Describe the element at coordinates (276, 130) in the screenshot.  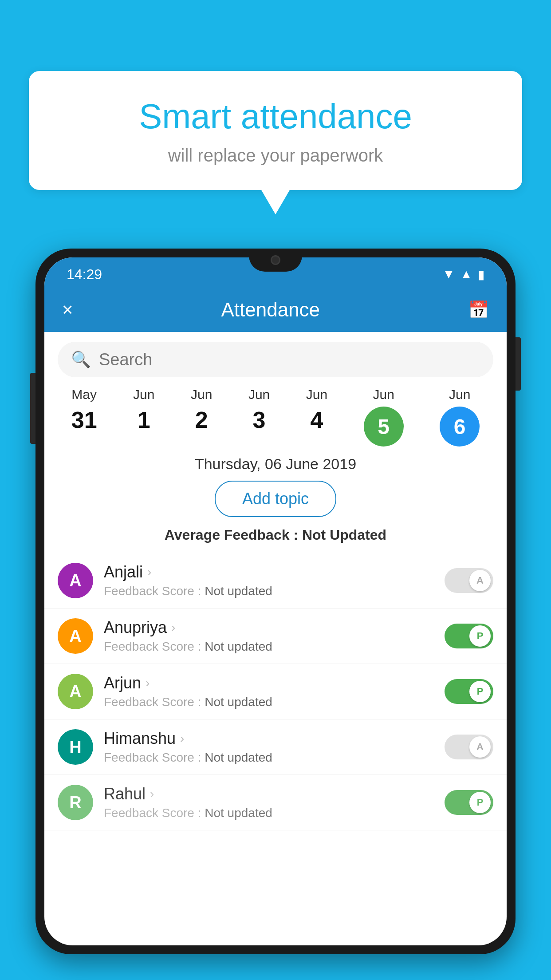
I see `speech-bubble-container: Smart attendance will replace your paper…` at that location.